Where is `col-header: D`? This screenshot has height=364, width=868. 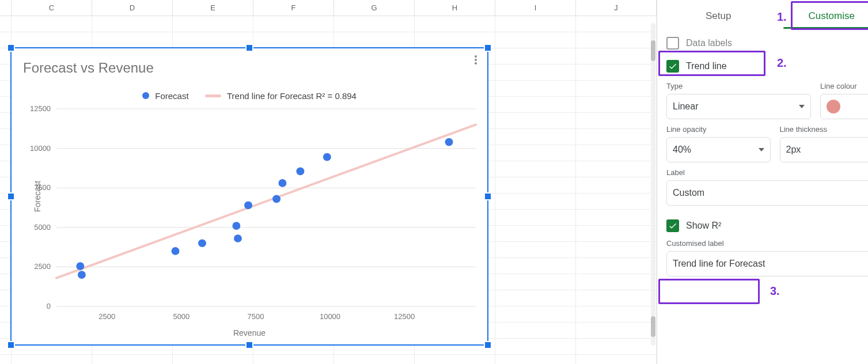 col-header: D is located at coordinates (132, 8).